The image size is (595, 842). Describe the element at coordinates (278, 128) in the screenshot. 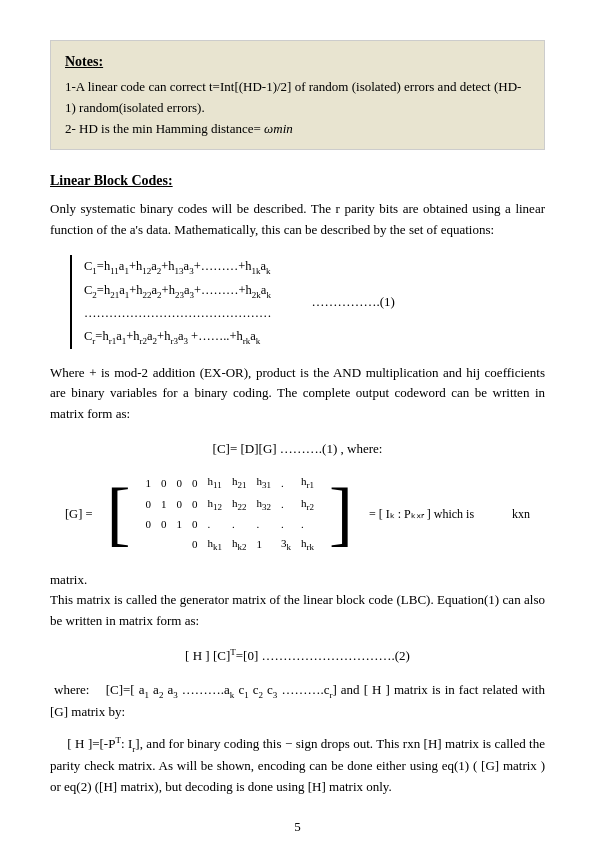

I see `omega-min: ωmin` at that location.